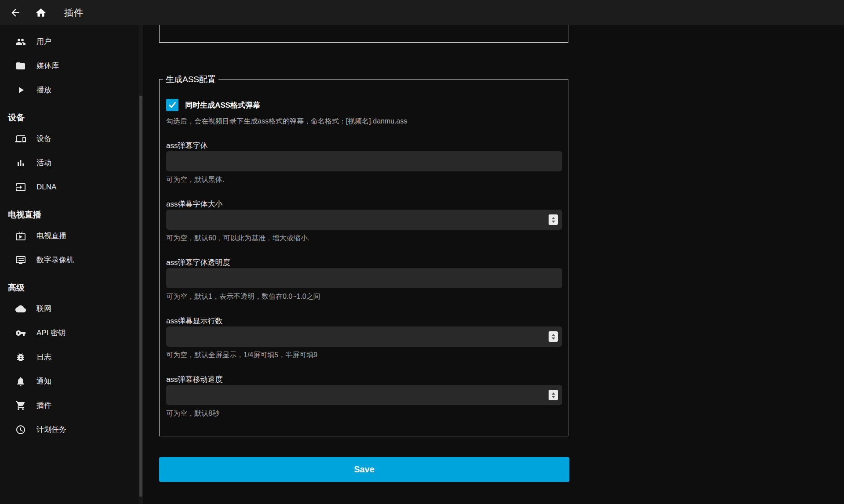  I want to click on field-ass-lines: ass弹幕显示行数 可为空，默认全屏显示，1/4屏可填5，半屏可填9, so click(364, 337).